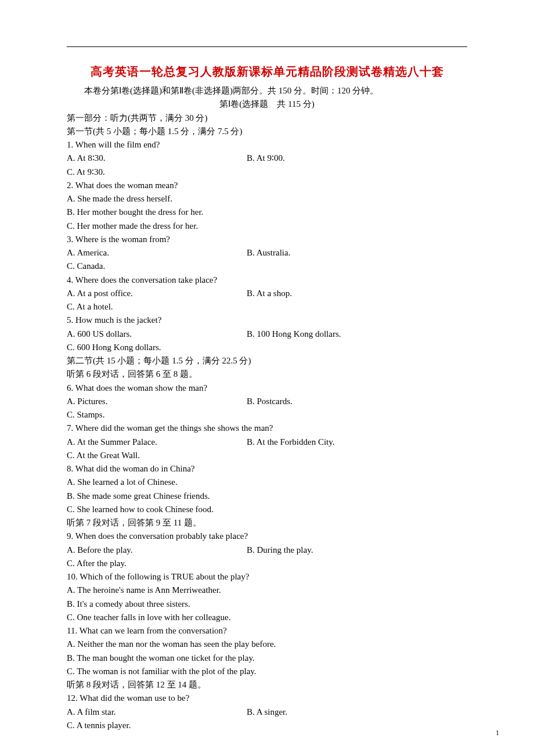  Describe the element at coordinates (267, 374) in the screenshot. I see `dialogue6-instruction: 听第 6 段对话，回答第 6 至 8 题。` at that location.